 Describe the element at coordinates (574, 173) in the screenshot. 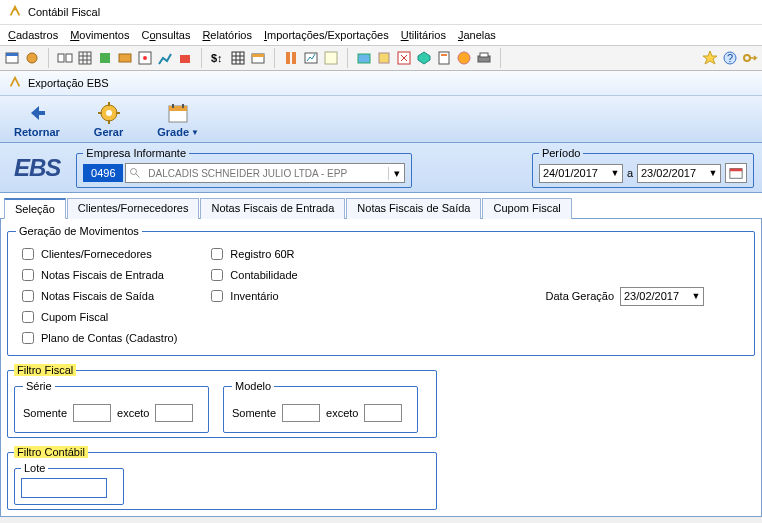

I see `date-from-input` at that location.